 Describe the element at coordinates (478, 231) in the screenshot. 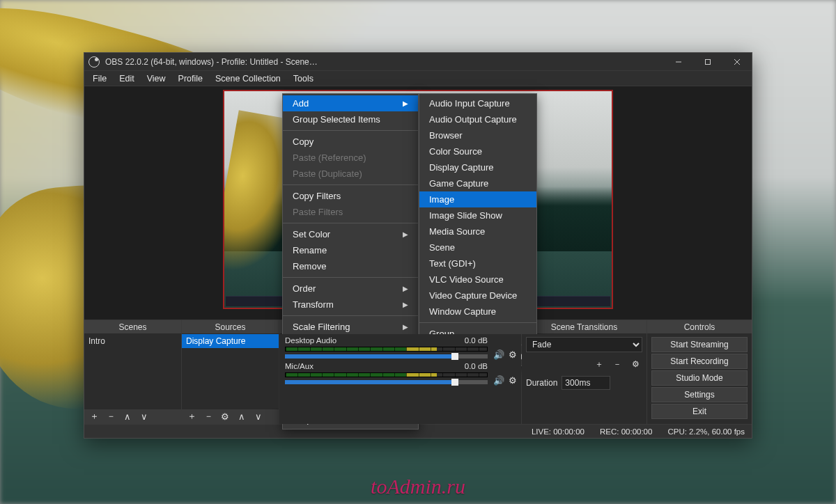

I see `add-media-source: Media Source` at that location.